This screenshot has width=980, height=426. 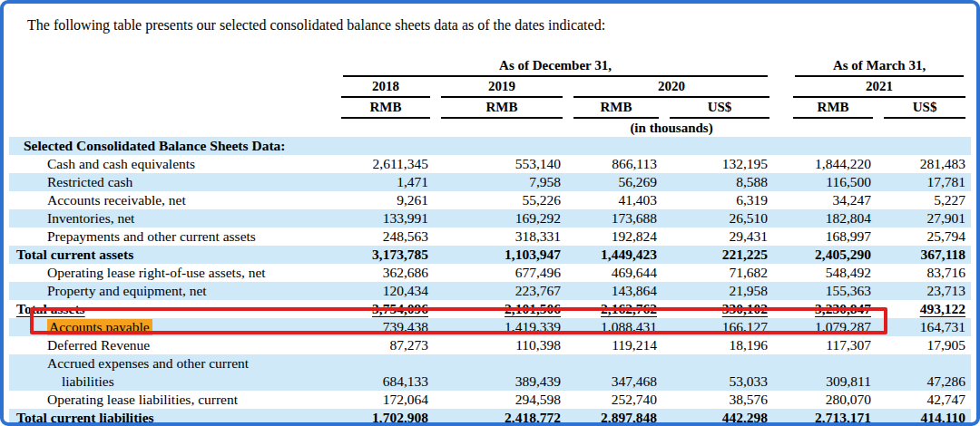 What do you see at coordinates (490, 291) in the screenshot?
I see `table-row: Property and equipment, net 120,434 223,…` at bounding box center [490, 291].